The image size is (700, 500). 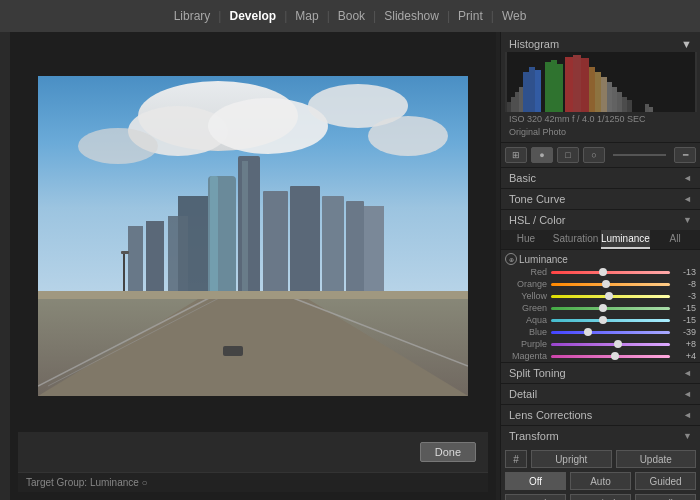 I want to click on hsl-slider-aqua, so click(x=610, y=320).